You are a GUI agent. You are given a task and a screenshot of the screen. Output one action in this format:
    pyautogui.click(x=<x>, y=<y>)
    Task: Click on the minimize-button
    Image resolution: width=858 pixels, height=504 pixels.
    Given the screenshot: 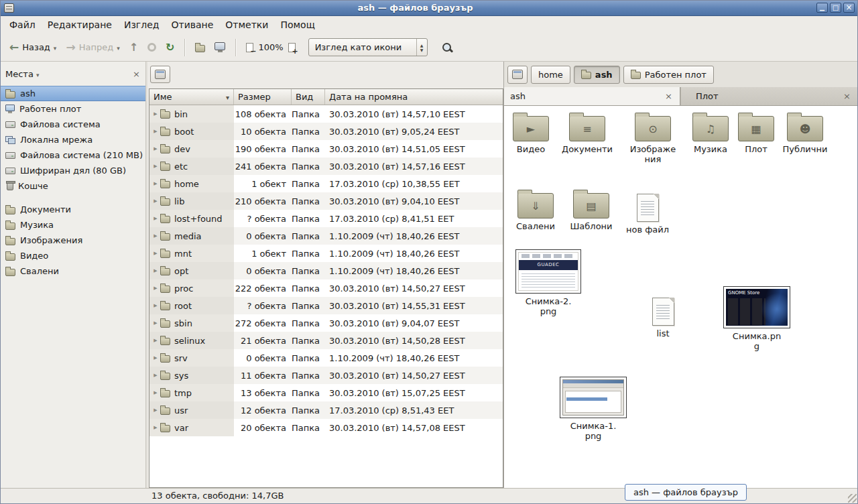 What is the action you would take?
    pyautogui.click(x=822, y=8)
    